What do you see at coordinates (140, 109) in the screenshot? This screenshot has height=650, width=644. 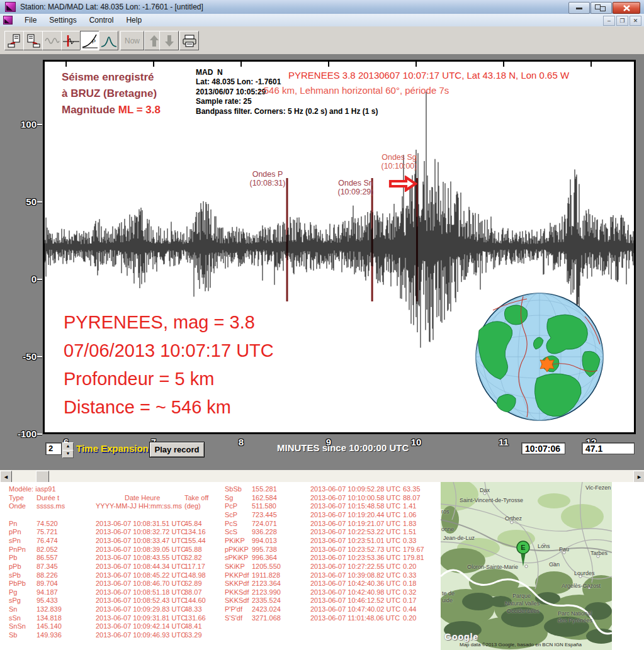 I see `magnitude-value: ML = 3.8` at bounding box center [140, 109].